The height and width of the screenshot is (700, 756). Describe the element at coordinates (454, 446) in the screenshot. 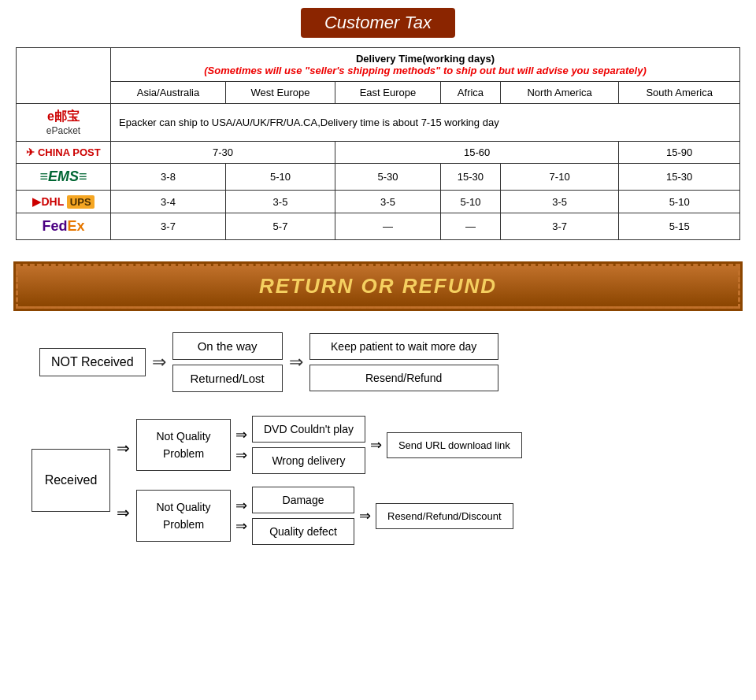

I see `send-url-box: Send URL download link` at that location.